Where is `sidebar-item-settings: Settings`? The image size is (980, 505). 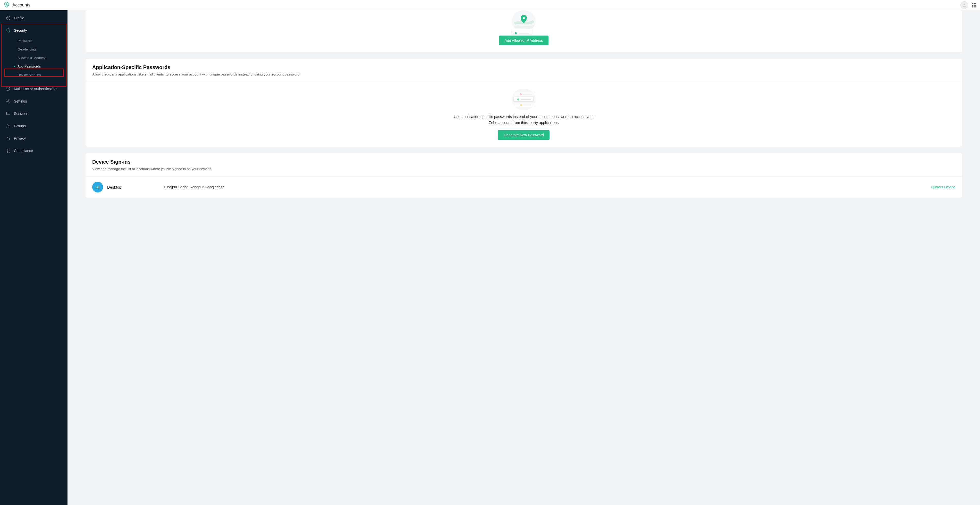 sidebar-item-settings: Settings is located at coordinates (33, 101).